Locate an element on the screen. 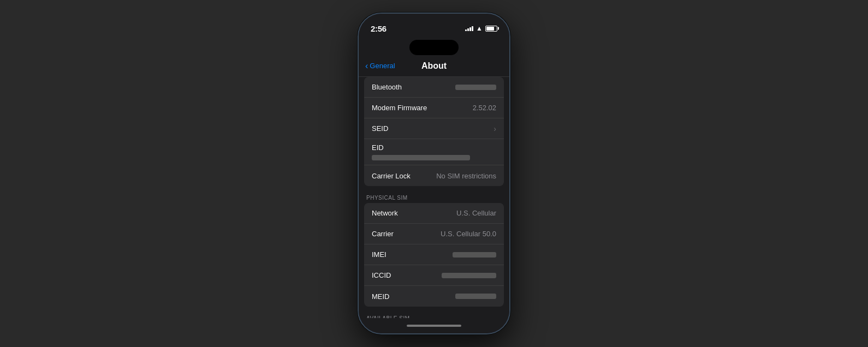 The height and width of the screenshot is (347, 868). home-bar is located at coordinates (434, 326).